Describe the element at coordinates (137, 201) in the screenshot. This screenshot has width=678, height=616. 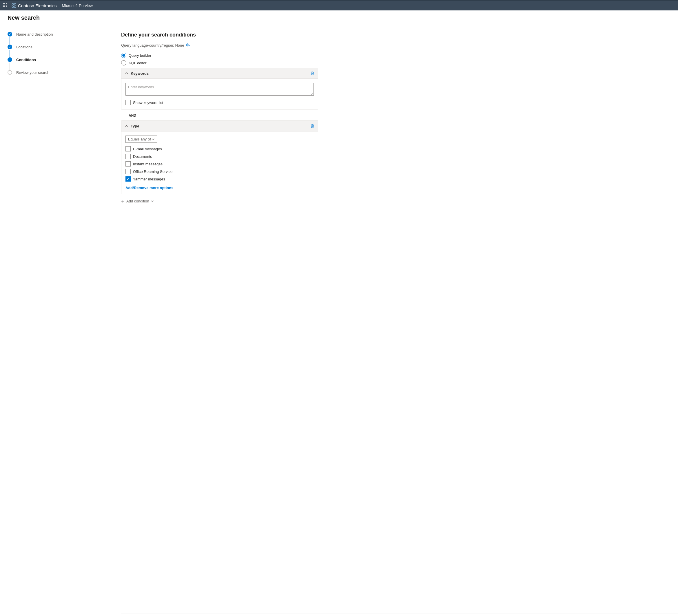
I see `add-condition-button: Add condition` at that location.